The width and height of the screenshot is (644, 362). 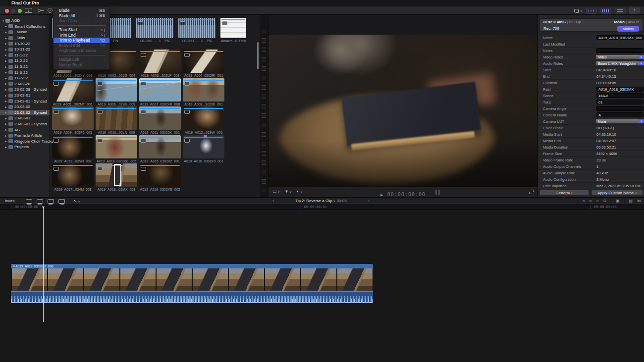 What do you see at coordinates (204, 150) in the screenshot?
I see `video-clip: A019_A016_0302F0_001` at bounding box center [204, 150].